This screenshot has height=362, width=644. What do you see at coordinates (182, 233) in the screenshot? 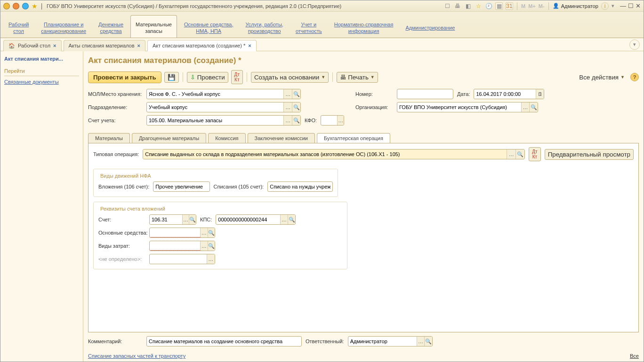
I see `os-field: …🔍` at bounding box center [182, 233].